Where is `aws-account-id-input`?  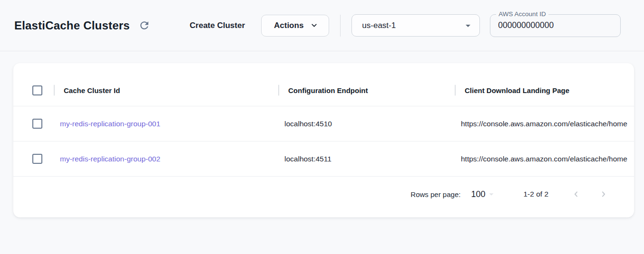 aws-account-id-input is located at coordinates (556, 26).